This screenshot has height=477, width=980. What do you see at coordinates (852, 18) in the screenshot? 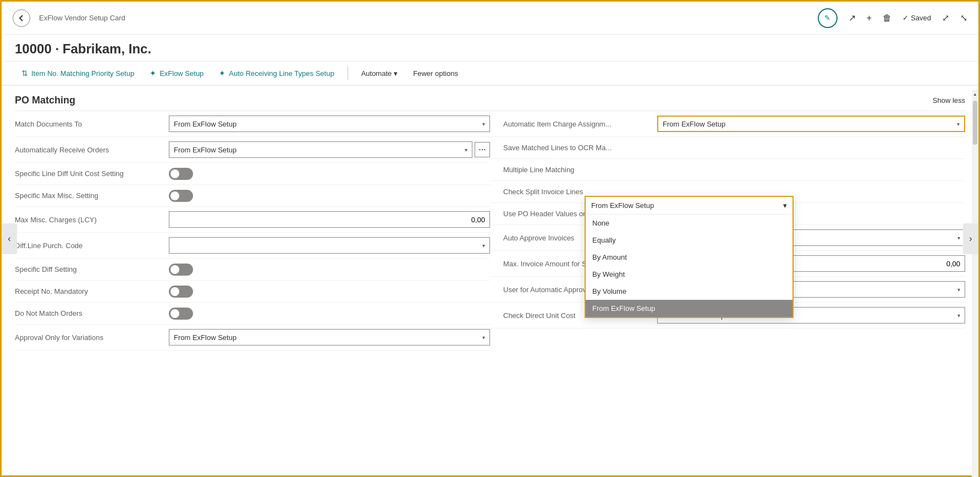
I see `share-button: ↗` at bounding box center [852, 18].